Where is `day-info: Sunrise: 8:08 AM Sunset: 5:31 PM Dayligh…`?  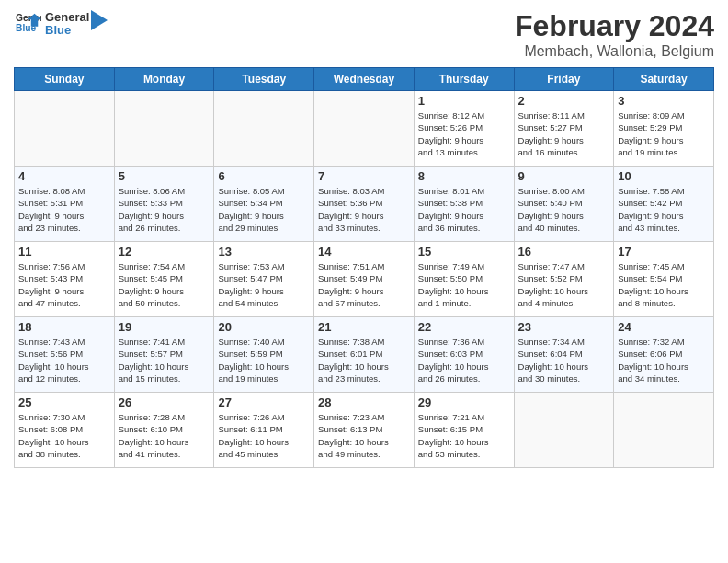
day-info: Sunrise: 8:08 AM Sunset: 5:31 PM Dayligh… is located at coordinates (64, 210).